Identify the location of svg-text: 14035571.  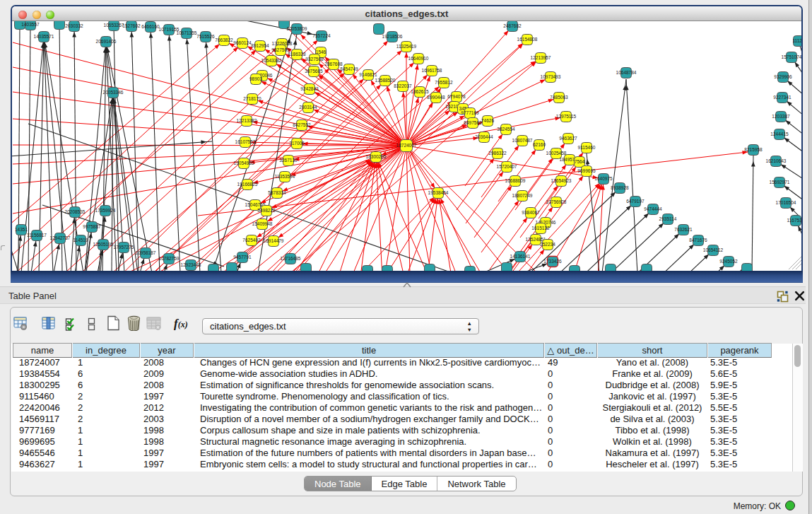
(44, 37).